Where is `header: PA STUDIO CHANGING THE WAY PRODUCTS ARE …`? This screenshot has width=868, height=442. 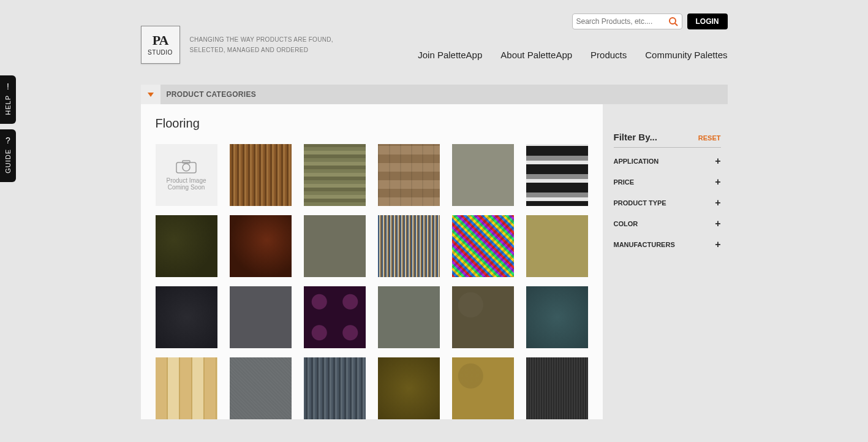 header: PA STUDIO CHANGING THE WAY PRODUCTS ARE … is located at coordinates (434, 32).